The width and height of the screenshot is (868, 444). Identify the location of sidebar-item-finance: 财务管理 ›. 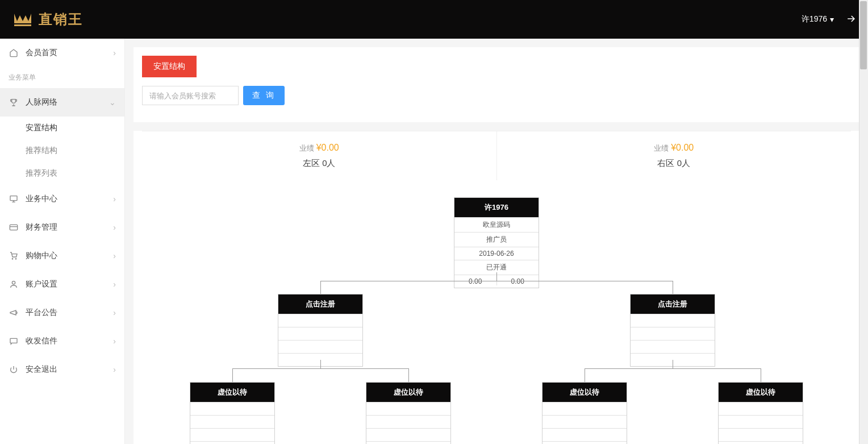
(62, 227).